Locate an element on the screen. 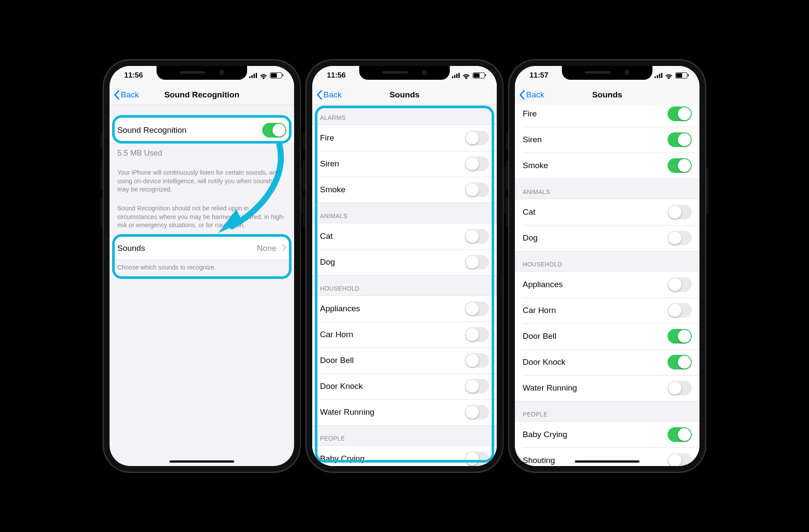 The height and width of the screenshot is (532, 809). sound-recognition-toggle-row: Sound Recognition is located at coordinates (202, 130).